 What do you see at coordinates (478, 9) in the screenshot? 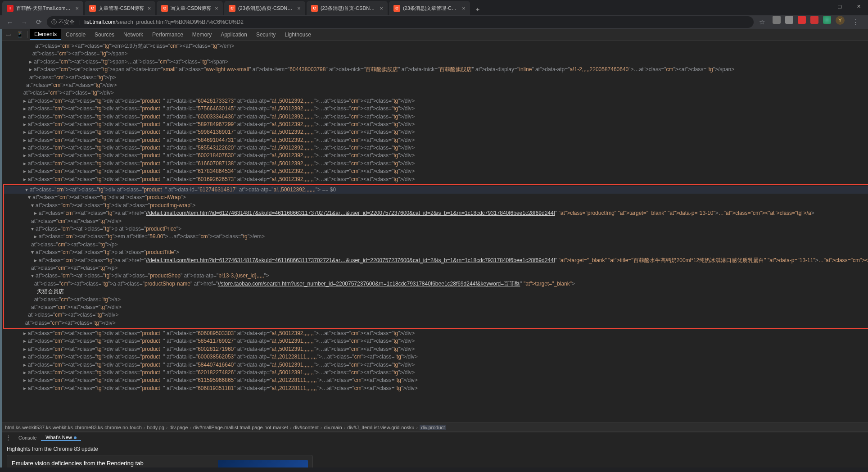
I see `new-tab-button: +` at bounding box center [478, 9].